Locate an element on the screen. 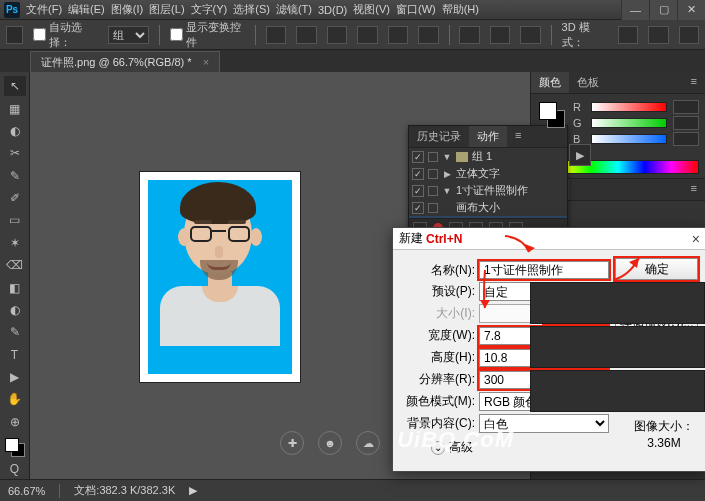 The width and height of the screenshot is (705, 501). tool-dodge: ◐ is located at coordinates (15, 310).